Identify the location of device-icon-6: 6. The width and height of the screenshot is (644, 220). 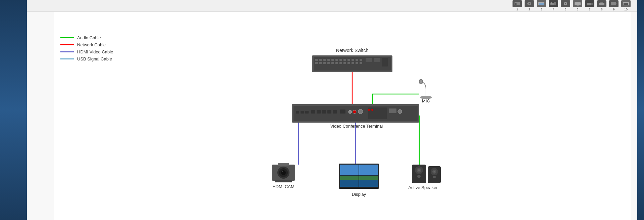
(578, 6).